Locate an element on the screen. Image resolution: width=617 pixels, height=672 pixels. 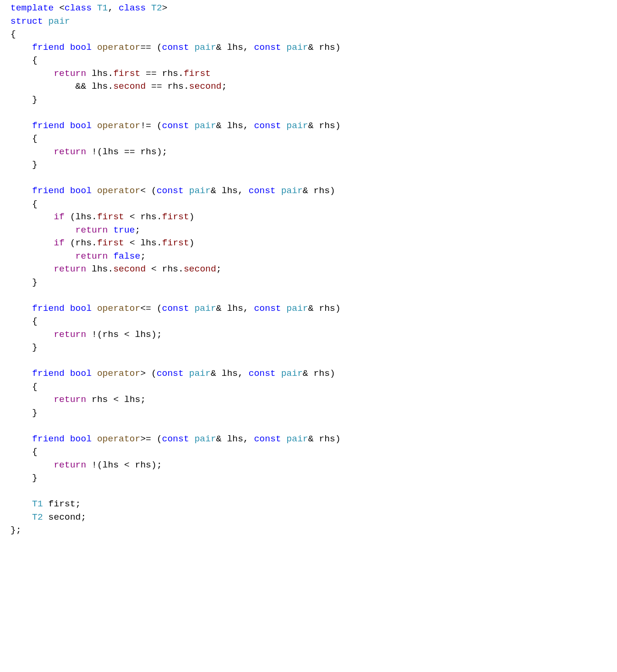
fn-operator-ge: operator is located at coordinates (119, 439).